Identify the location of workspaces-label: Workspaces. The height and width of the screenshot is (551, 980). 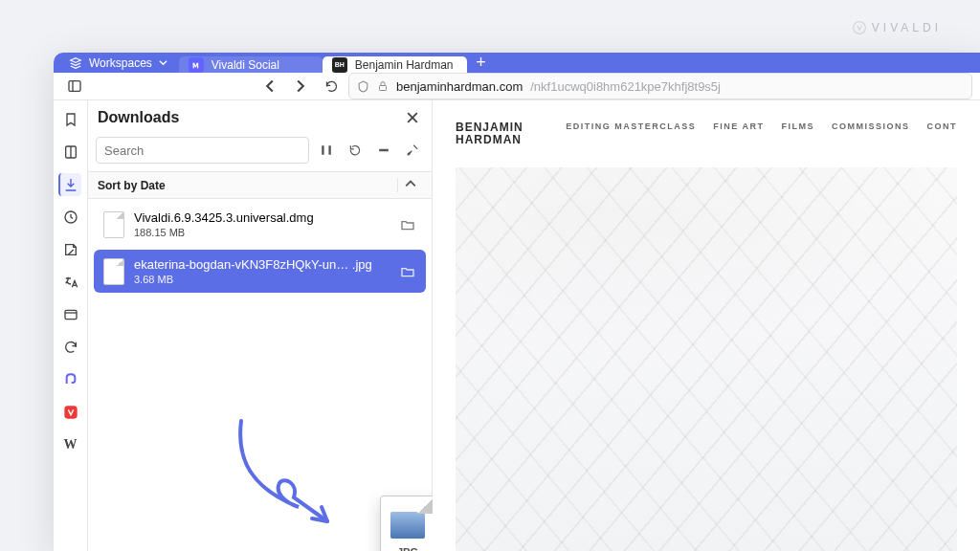
(121, 63).